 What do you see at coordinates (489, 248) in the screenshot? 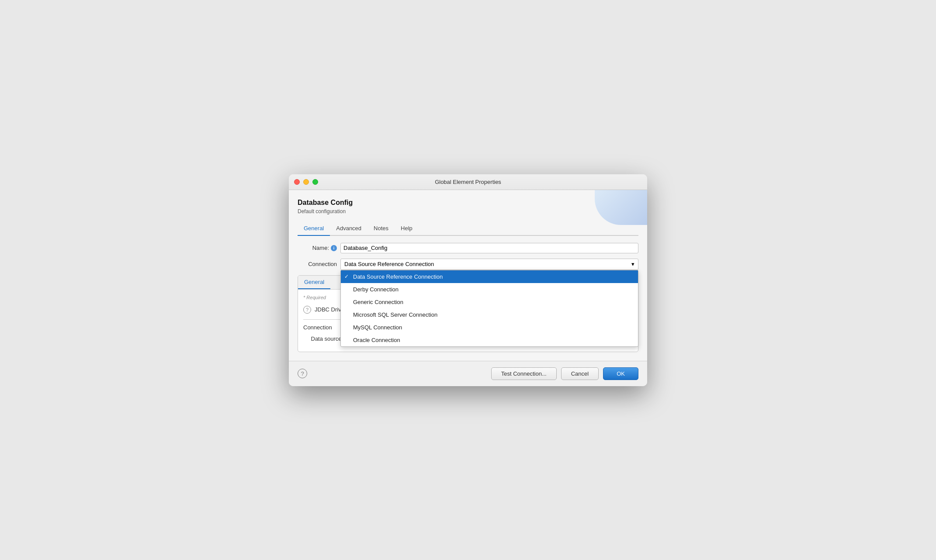
I see `name-input` at bounding box center [489, 248].